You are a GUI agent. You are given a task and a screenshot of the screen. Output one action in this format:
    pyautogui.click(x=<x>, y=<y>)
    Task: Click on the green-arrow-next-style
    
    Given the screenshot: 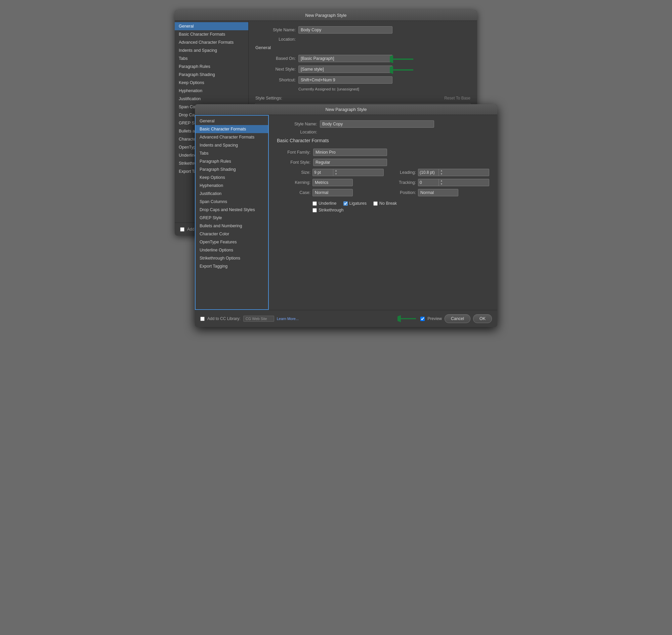 What is the action you would take?
    pyautogui.click(x=403, y=70)
    